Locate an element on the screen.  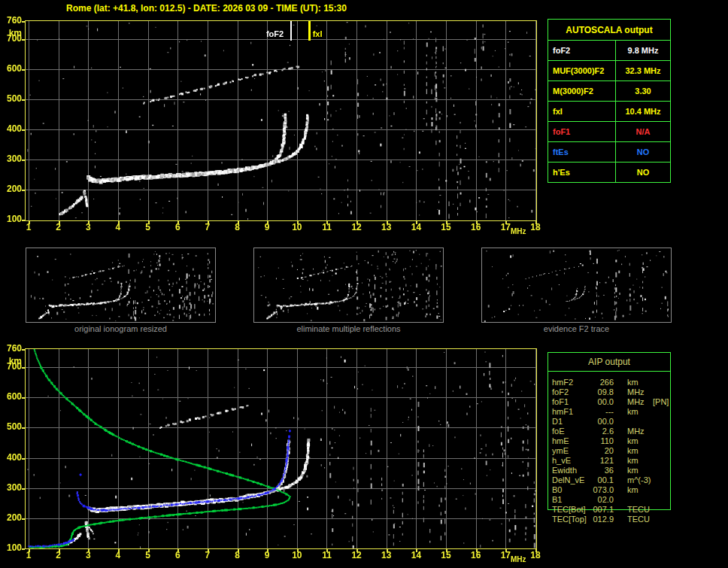
x-tick-label: 18 is located at coordinates (535, 227).